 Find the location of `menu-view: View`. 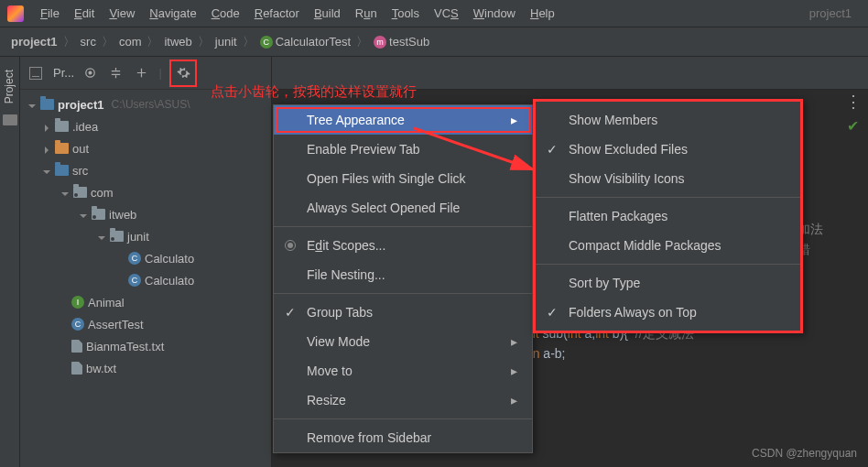

menu-view: View is located at coordinates (122, 13).